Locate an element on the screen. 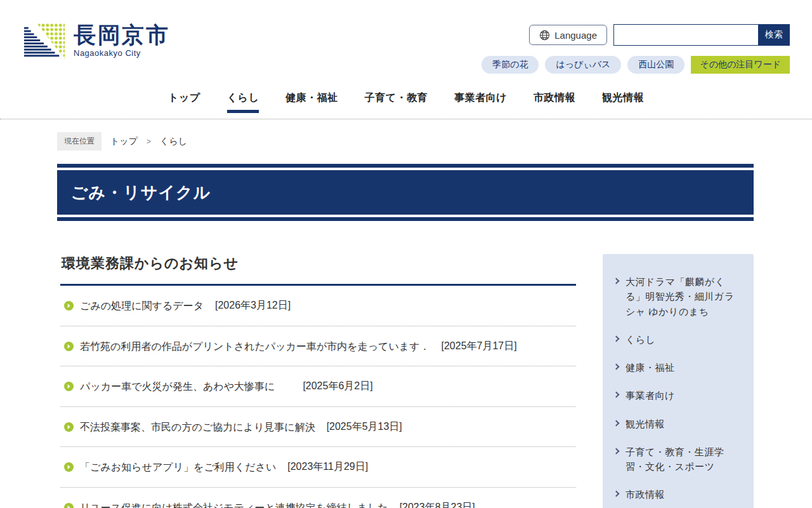  language-button-label: Language is located at coordinates (576, 36).